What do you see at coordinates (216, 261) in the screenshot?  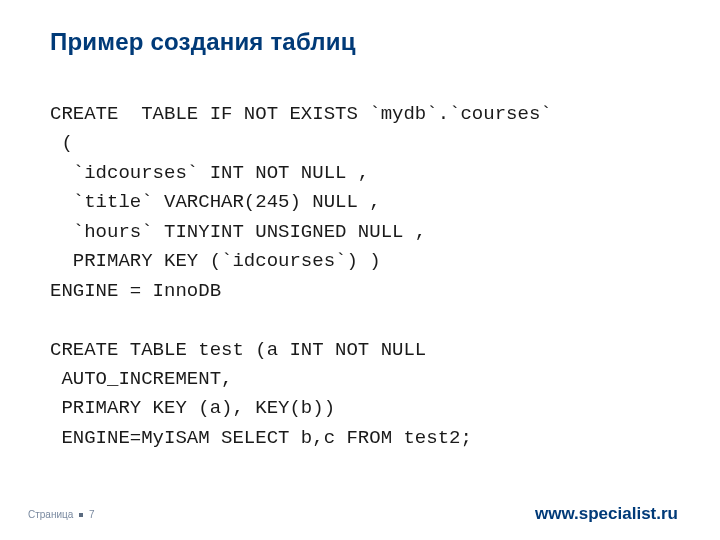 I see `code-line: PRIMARY KEY (`idcourses`) )` at bounding box center [216, 261].